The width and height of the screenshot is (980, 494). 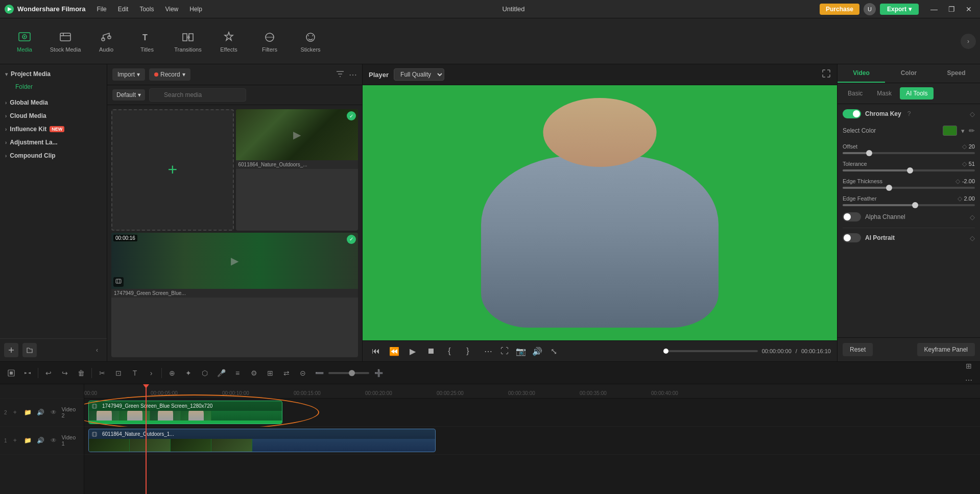 I want to click on keyframe-panel-button: Keyframe Panel, so click(x=946, y=350).